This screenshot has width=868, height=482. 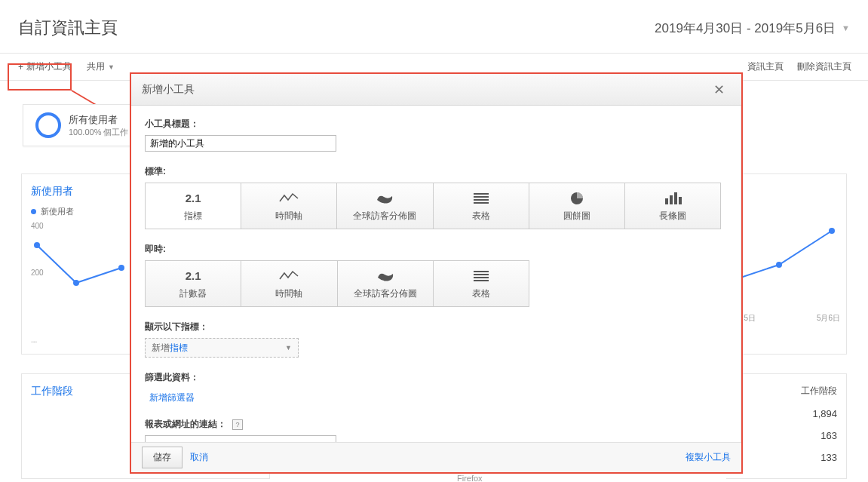 What do you see at coordinates (481, 206) in the screenshot?
I see `type-table: 表格` at bounding box center [481, 206].